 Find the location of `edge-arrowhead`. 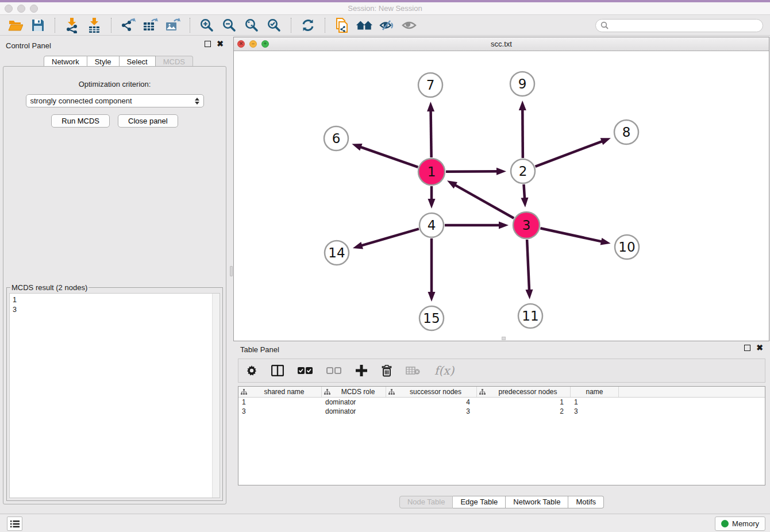

edge-arrowhead is located at coordinates (606, 141).